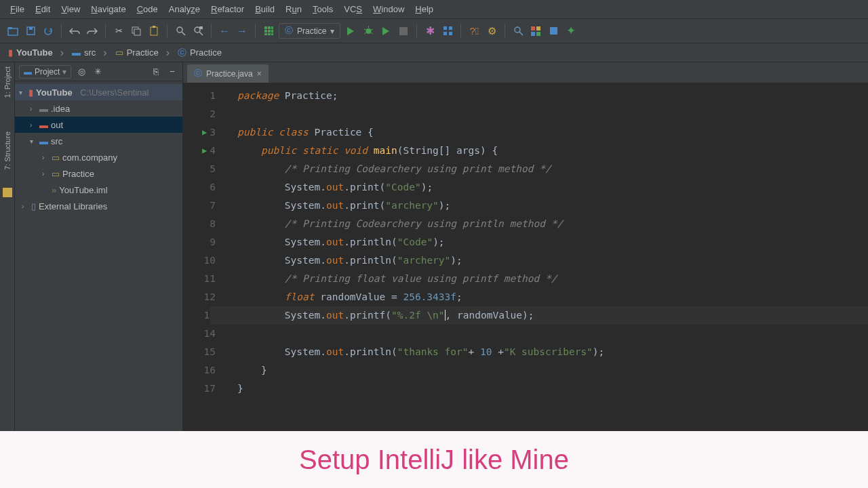  I want to click on banner-text: Setup IntelliJ like Mine, so click(434, 460).